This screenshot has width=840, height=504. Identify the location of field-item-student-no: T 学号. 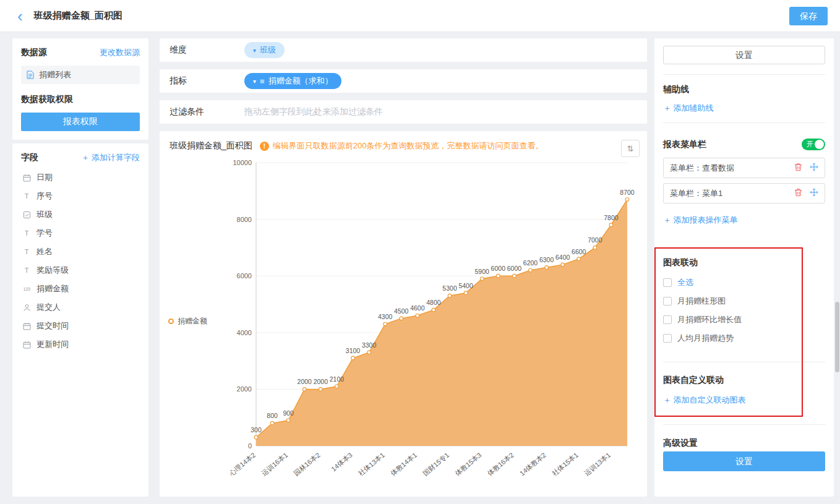
(80, 233).